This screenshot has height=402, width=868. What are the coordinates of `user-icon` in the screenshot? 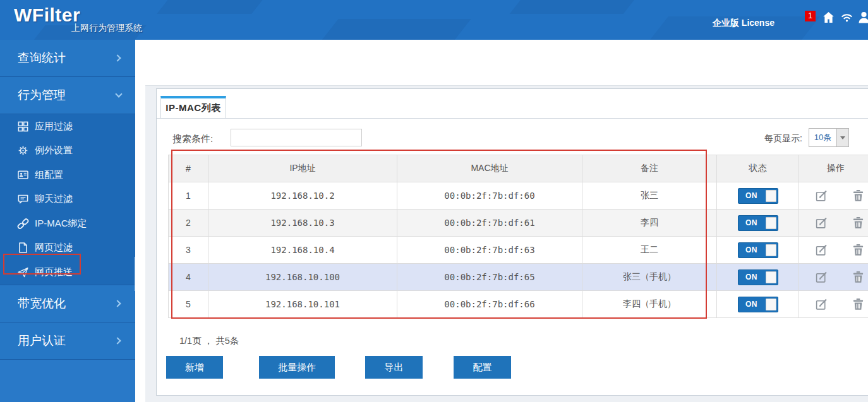 It's located at (862, 18).